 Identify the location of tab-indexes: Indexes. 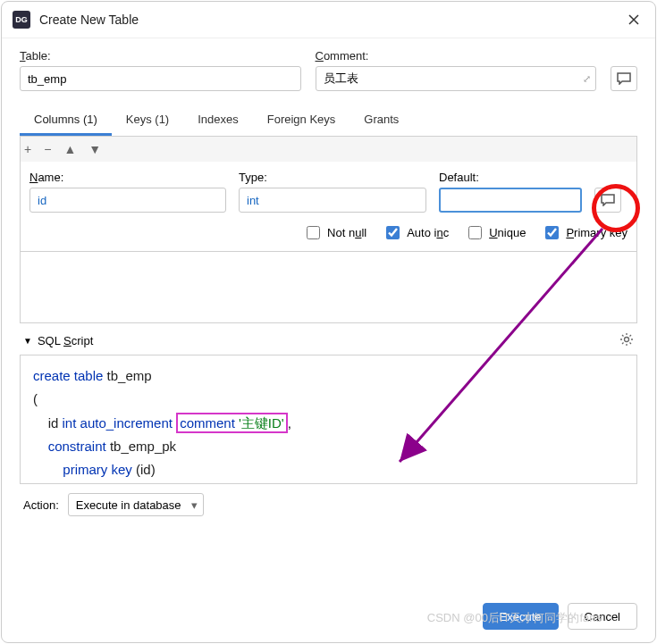
(218, 121).